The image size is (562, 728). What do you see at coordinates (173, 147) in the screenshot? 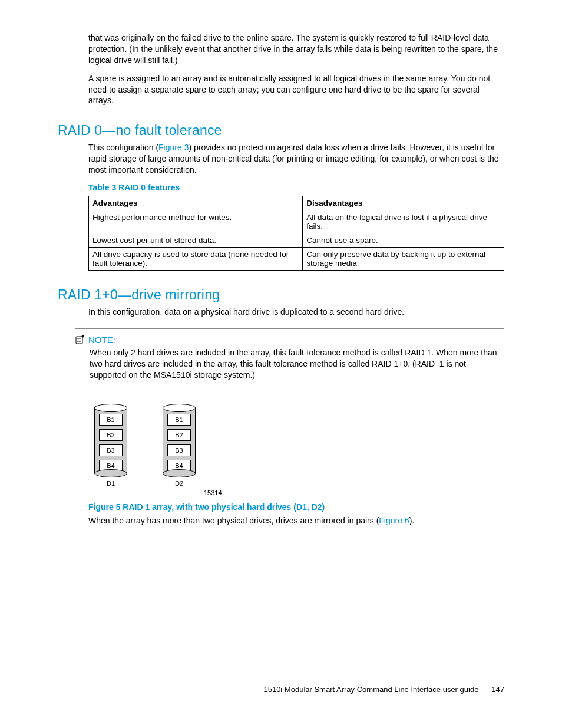
I see `figure-3-link: Figure 3` at bounding box center [173, 147].